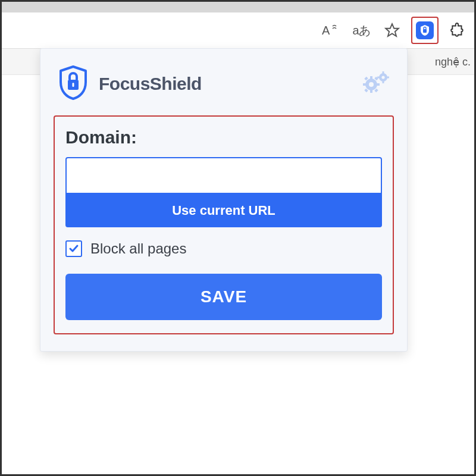 This screenshot has height=476, width=476. Describe the element at coordinates (73, 84) in the screenshot. I see `shield-lock-icon` at that location.